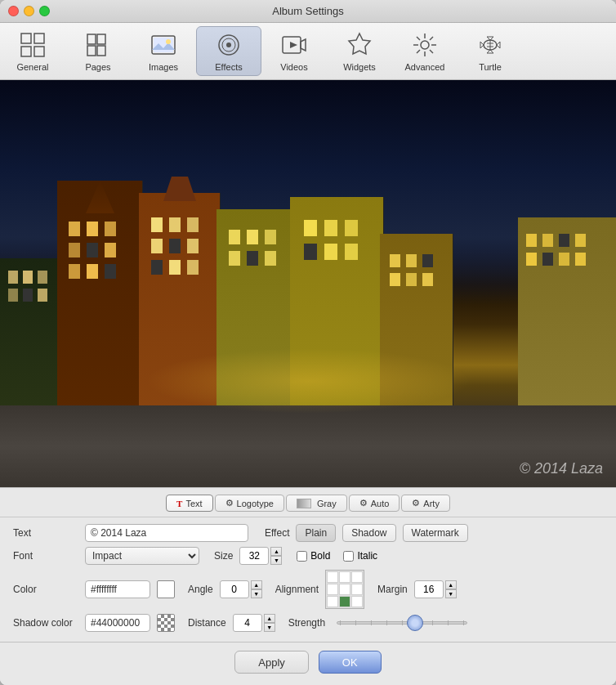 The width and height of the screenshot is (616, 685). Describe the element at coordinates (451, 593) in the screenshot. I see `margin-down-button: ▼` at that location.